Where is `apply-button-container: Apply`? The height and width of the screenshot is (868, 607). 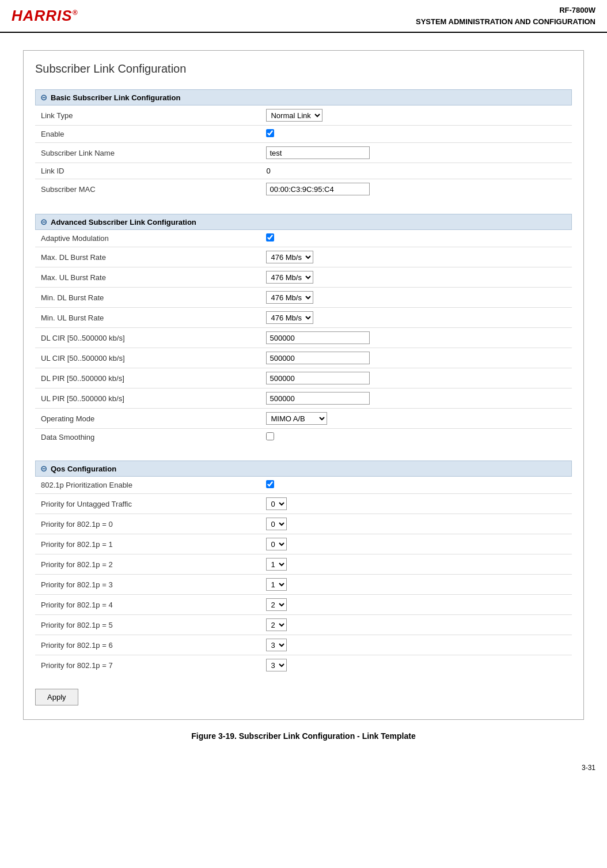 apply-button-container: Apply is located at coordinates (304, 695).